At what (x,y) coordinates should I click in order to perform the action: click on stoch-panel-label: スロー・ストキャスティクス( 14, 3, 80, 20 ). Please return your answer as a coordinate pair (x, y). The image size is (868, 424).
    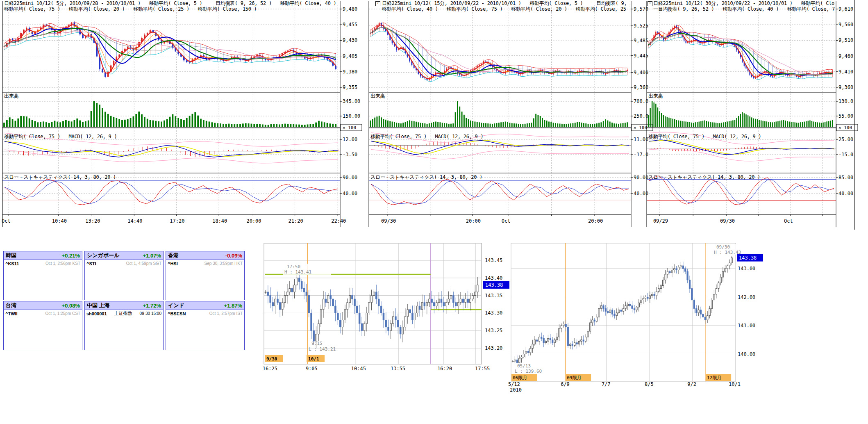
    Looking at the image, I should click on (426, 177).